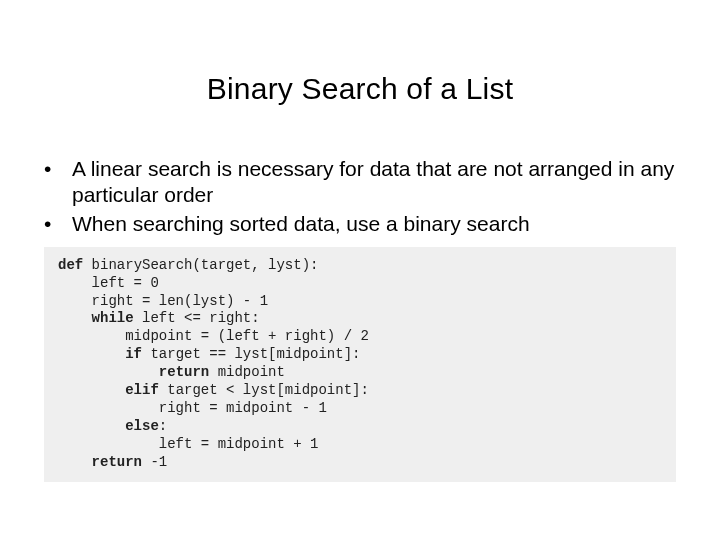 Image resolution: width=720 pixels, height=540 pixels. I want to click on code-text: left <= right:, so click(197, 318).